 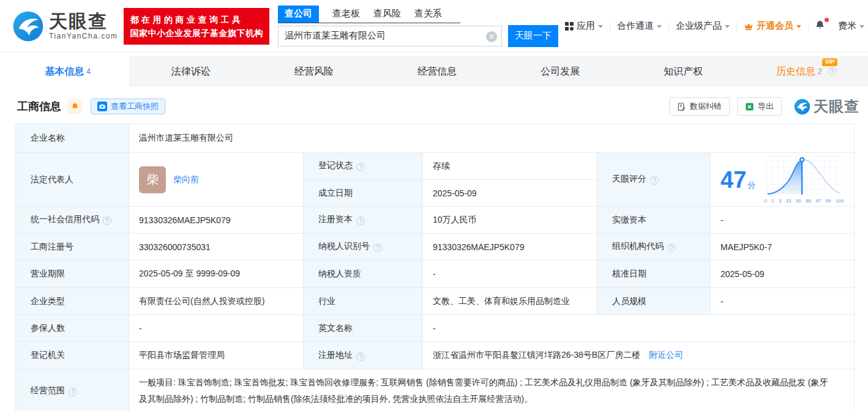 I want to click on table-row: 企业名称 温州市道莱玉雕有限公司, so click(x=435, y=138).